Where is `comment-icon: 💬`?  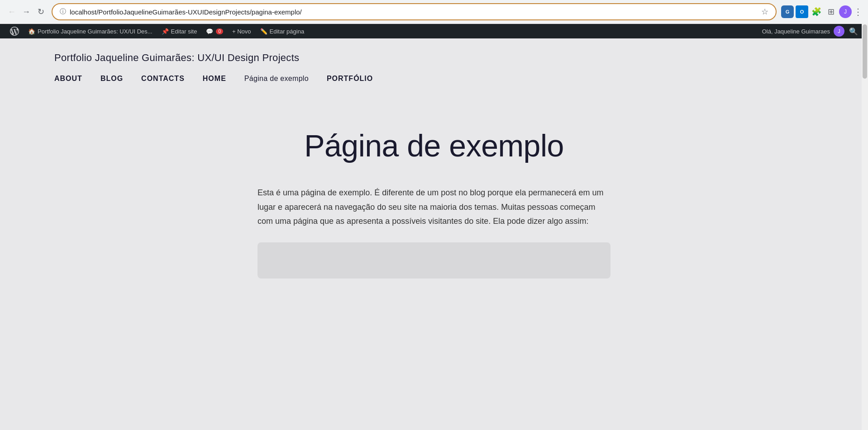
comment-icon: 💬 is located at coordinates (210, 32).